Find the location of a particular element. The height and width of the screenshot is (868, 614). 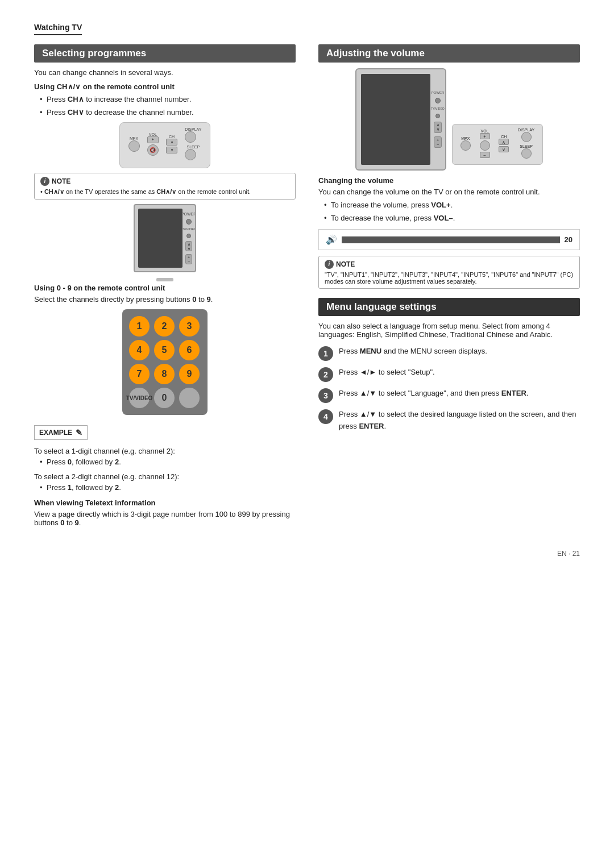

remote-ch-down: ∨ is located at coordinates (504, 149).